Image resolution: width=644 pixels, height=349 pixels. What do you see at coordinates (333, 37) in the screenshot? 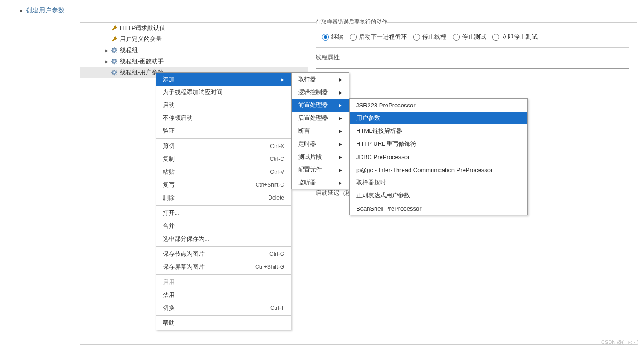
I see `radio-option-0: 继续` at bounding box center [333, 37].